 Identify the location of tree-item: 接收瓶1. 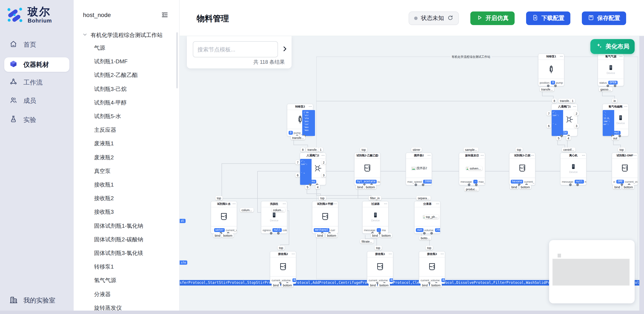
(104, 185).